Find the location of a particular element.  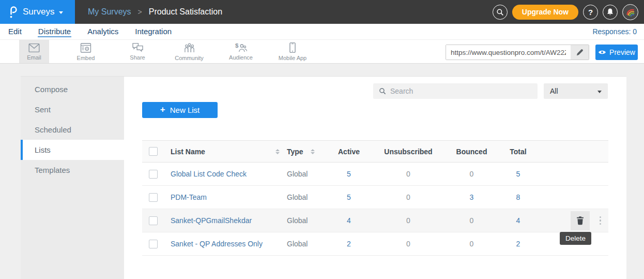

search-button is located at coordinates (500, 12).